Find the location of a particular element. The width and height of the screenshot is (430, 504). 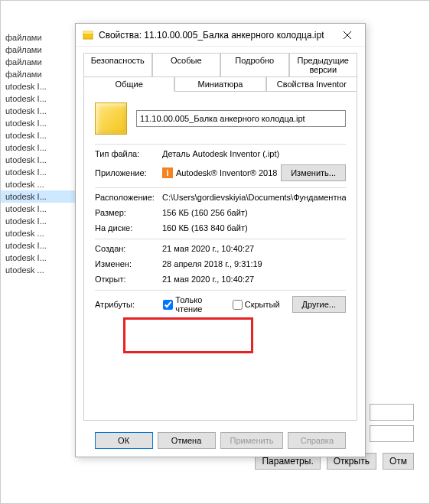

hidden-label: Скрытый is located at coordinates (262, 304).